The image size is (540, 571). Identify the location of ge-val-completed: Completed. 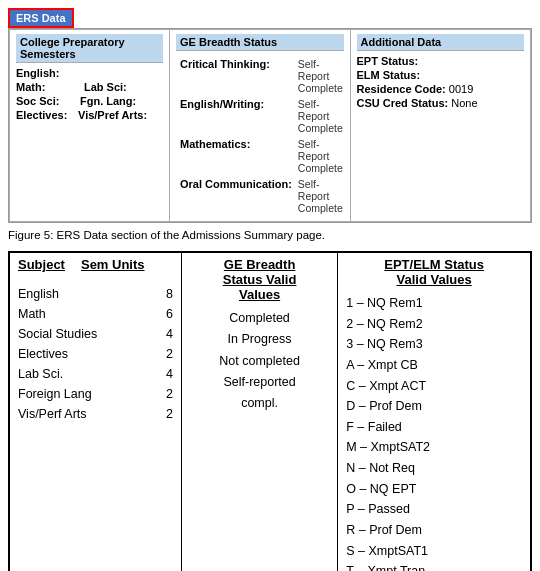
(260, 318).